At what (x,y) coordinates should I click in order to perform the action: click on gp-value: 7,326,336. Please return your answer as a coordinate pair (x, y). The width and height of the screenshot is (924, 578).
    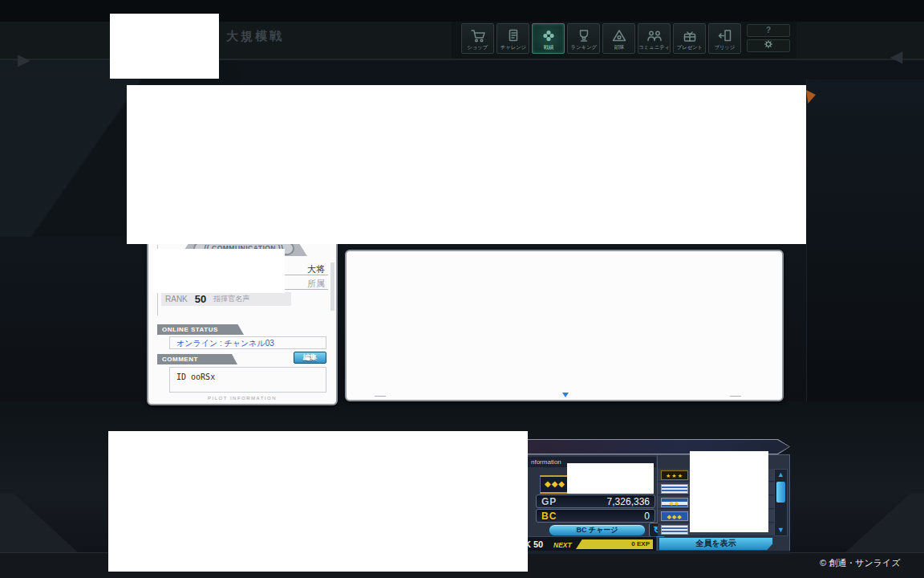
    Looking at the image, I should click on (629, 502).